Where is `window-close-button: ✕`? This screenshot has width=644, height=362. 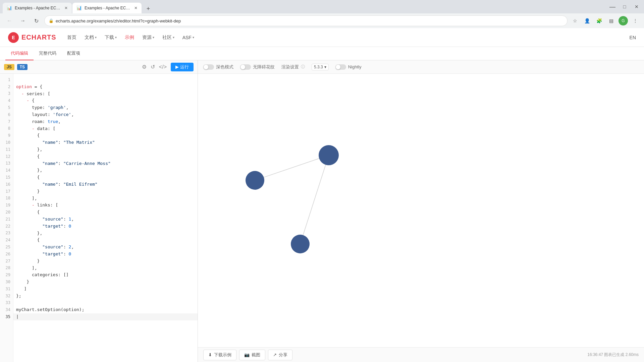
window-close-button: ✕ is located at coordinates (637, 7).